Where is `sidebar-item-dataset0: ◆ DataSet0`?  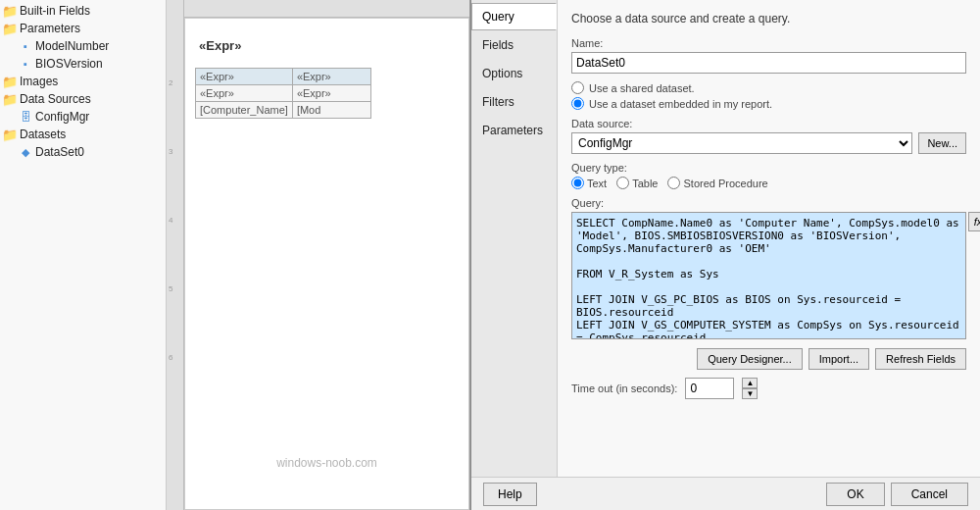 sidebar-item-dataset0: ◆ DataSet0 is located at coordinates (90, 152).